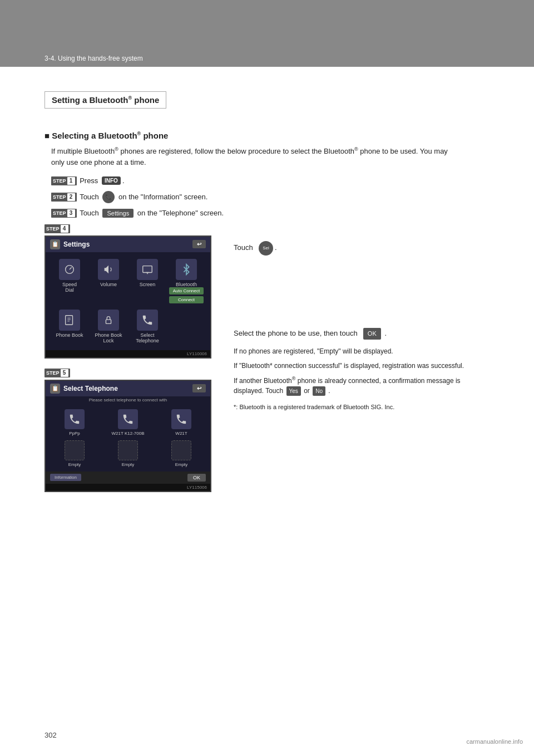 Image resolution: width=534 pixels, height=756 pixels. I want to click on info-button-icon: INFO, so click(111, 180).